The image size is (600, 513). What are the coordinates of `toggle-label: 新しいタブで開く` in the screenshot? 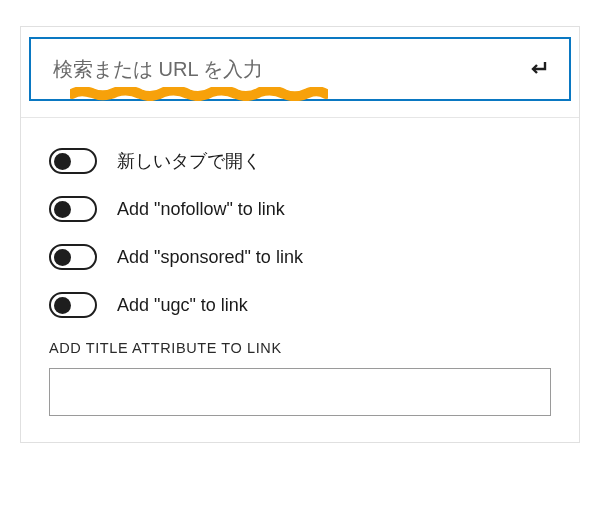 It's located at (189, 161).